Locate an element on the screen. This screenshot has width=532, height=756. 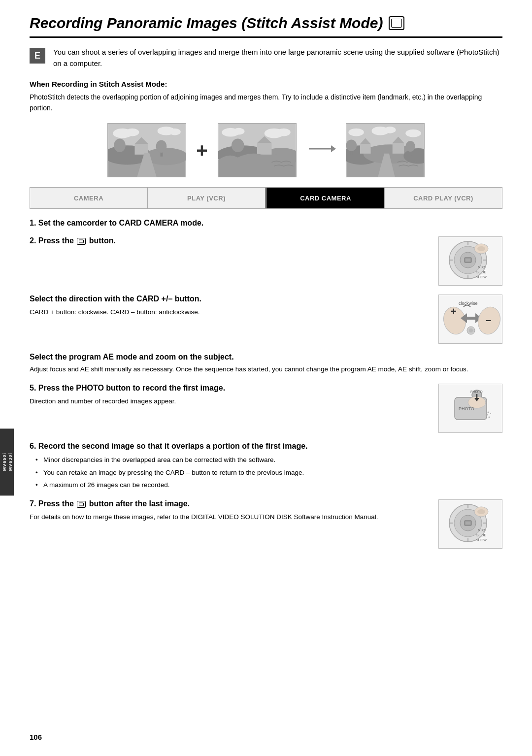
pano-arrow is located at coordinates (321, 150).